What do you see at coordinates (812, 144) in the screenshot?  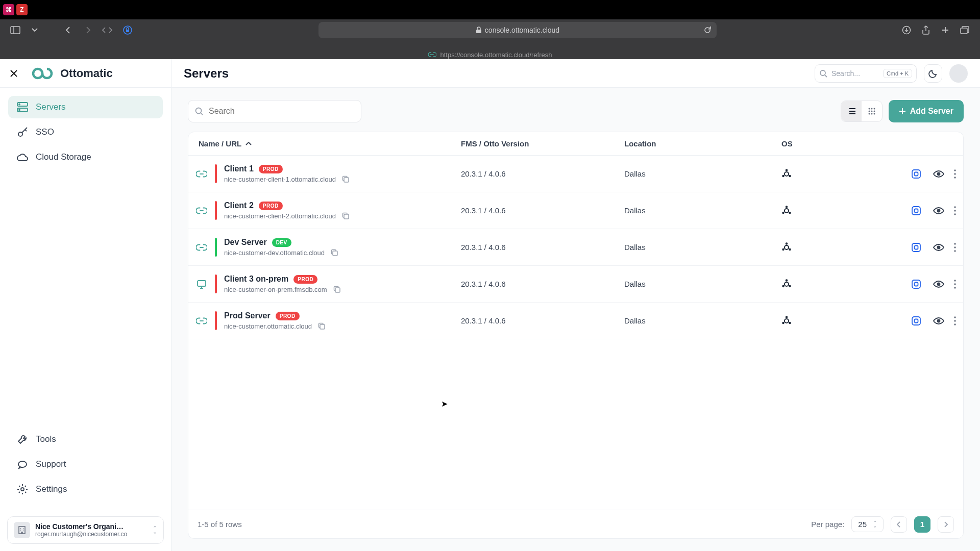 I see `col-header-os: OS` at bounding box center [812, 144].